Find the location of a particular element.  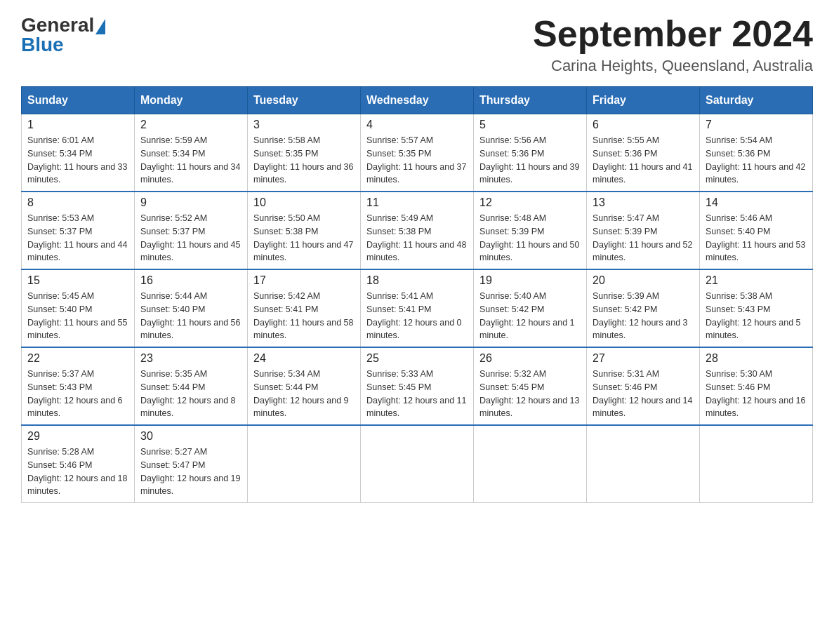

day-number: 12 is located at coordinates (530, 203).